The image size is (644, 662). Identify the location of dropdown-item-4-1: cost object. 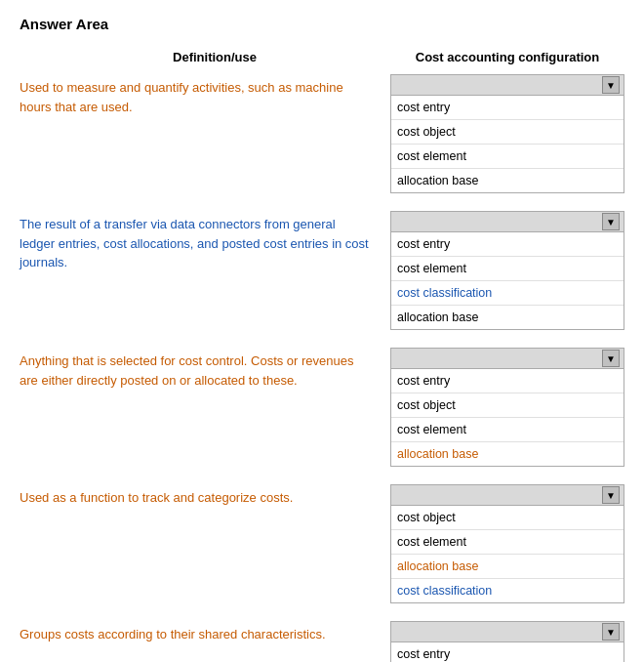
(507, 517).